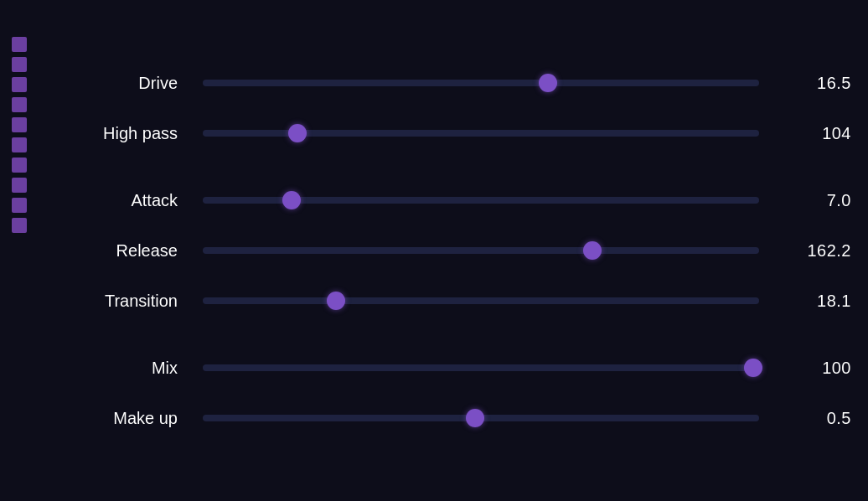  What do you see at coordinates (13, 250) in the screenshot?
I see `sidebar` at bounding box center [13, 250].